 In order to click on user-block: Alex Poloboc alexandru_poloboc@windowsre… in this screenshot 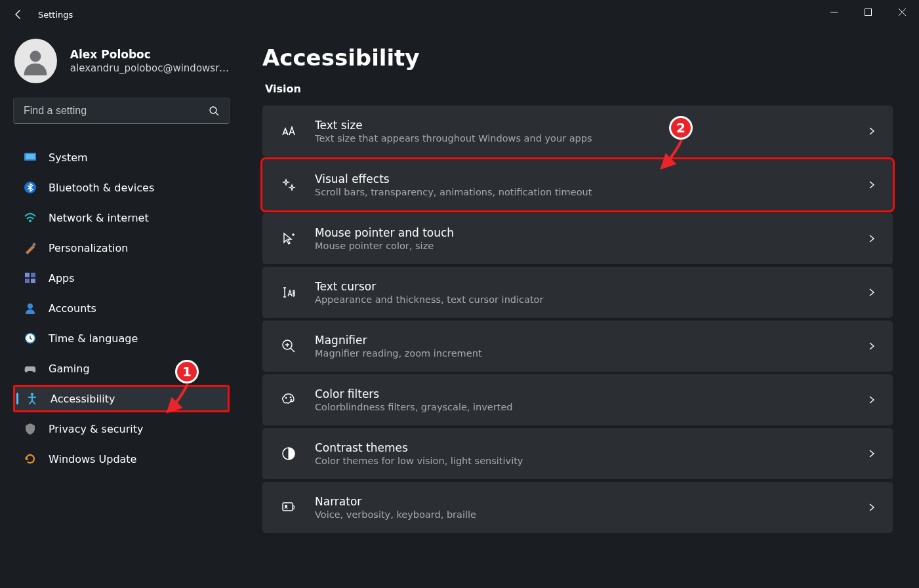, I will do `click(121, 61)`.